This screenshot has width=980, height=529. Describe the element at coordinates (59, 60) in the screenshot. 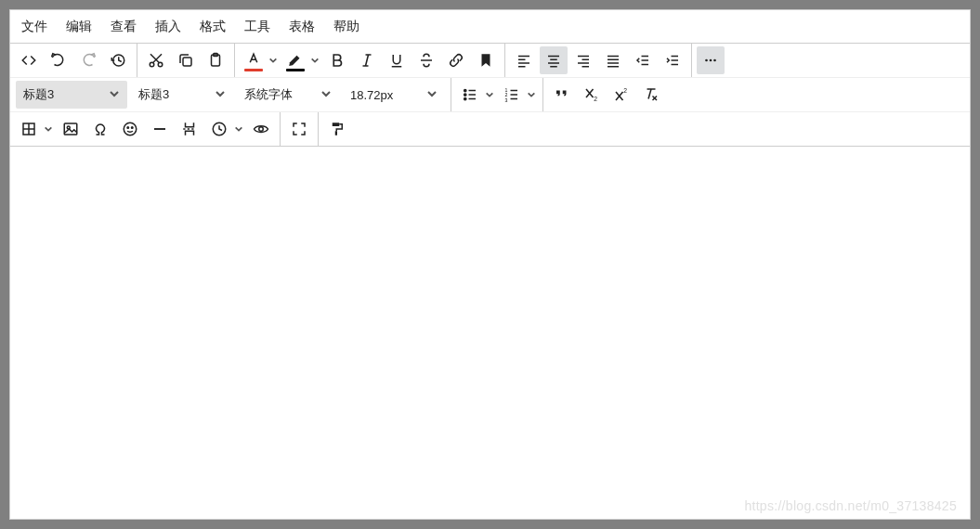

I see `undo-button` at that location.